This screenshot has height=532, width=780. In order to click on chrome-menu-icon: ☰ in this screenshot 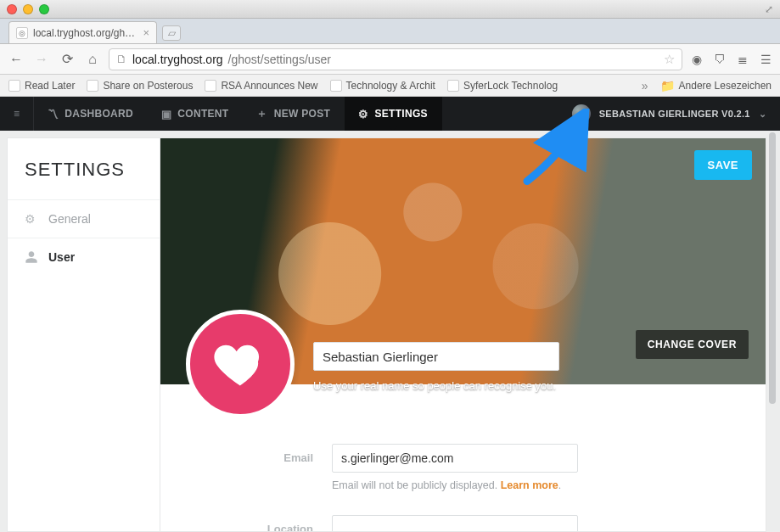, I will do `click(766, 59)`.